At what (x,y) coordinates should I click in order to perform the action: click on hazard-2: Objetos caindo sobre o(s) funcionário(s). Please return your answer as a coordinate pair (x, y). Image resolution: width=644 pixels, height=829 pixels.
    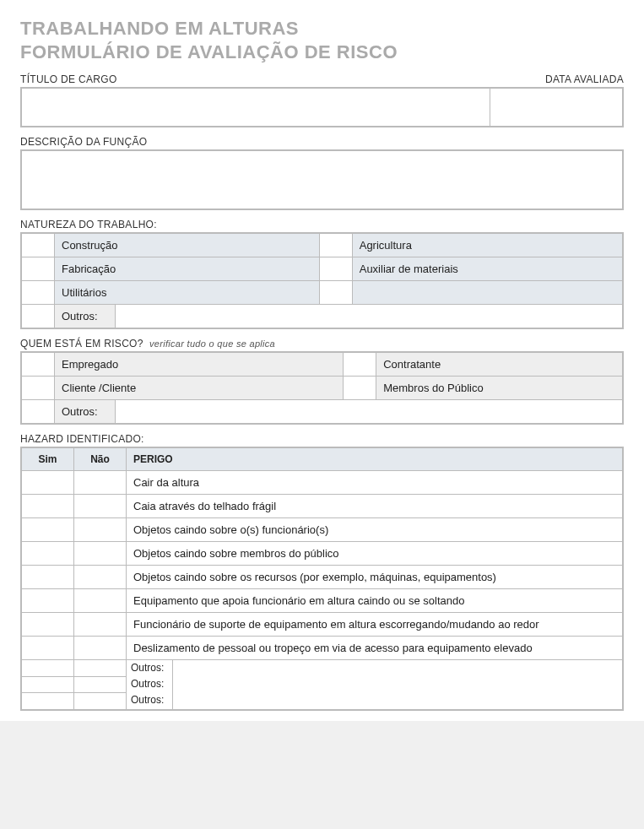
    Looking at the image, I should click on (375, 530).